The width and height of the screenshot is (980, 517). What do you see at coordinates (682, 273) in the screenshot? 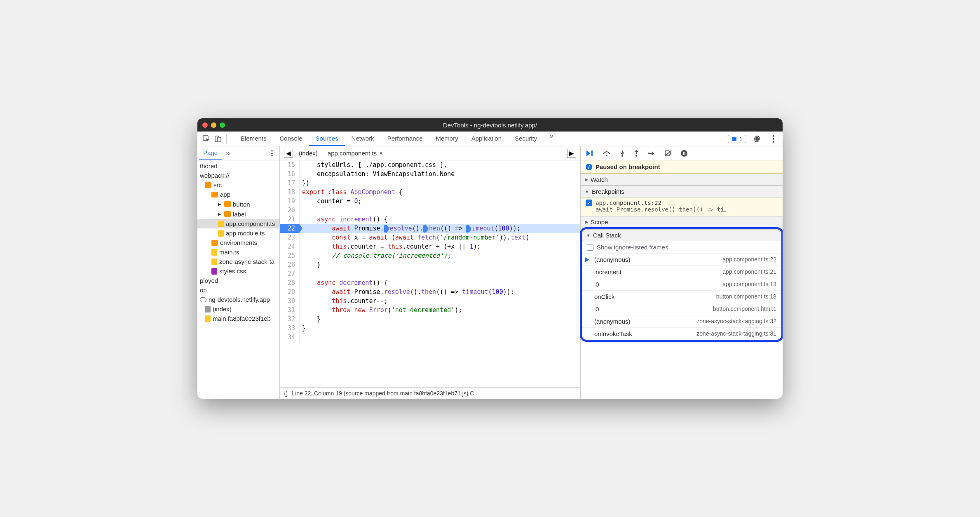
I see `debugger-panel: i Paused on breakpoint ▶Watch ▼Breakpoin…` at bounding box center [682, 273].